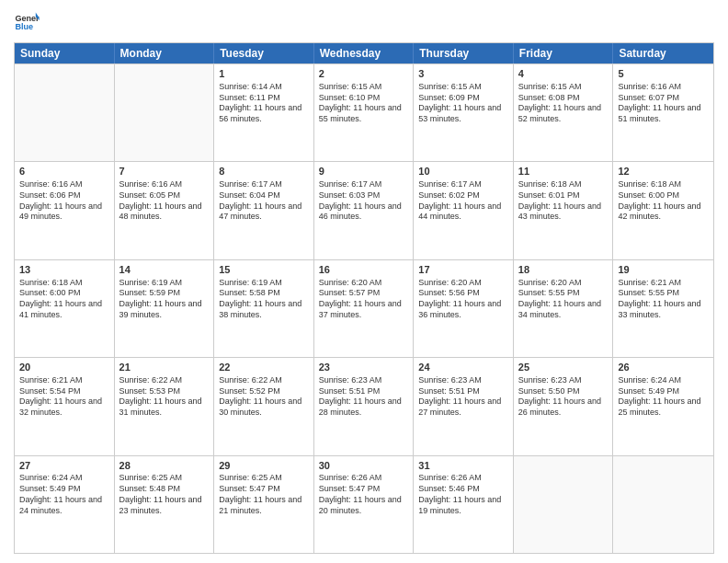 The image size is (728, 563). I want to click on calendar-cell: 9Sunrise: 6:17 AMSunset: 6:03 PMDaylight…, so click(364, 210).